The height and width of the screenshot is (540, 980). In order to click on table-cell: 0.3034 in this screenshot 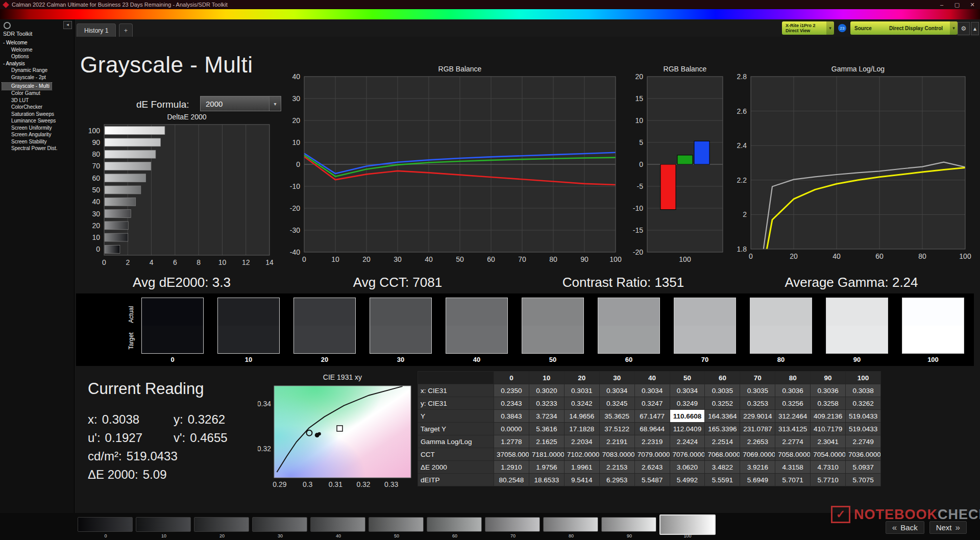, I will do `click(617, 391)`.